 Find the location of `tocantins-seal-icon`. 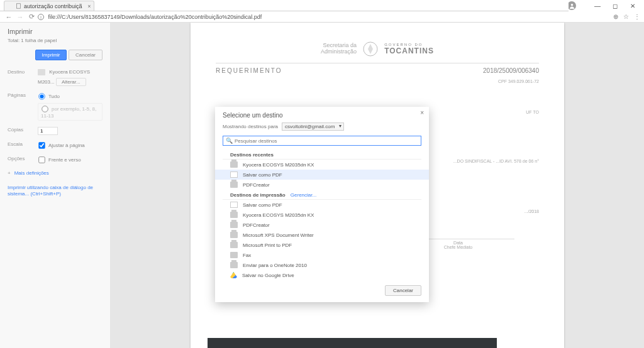

tocantins-seal-icon is located at coordinates (370, 49).